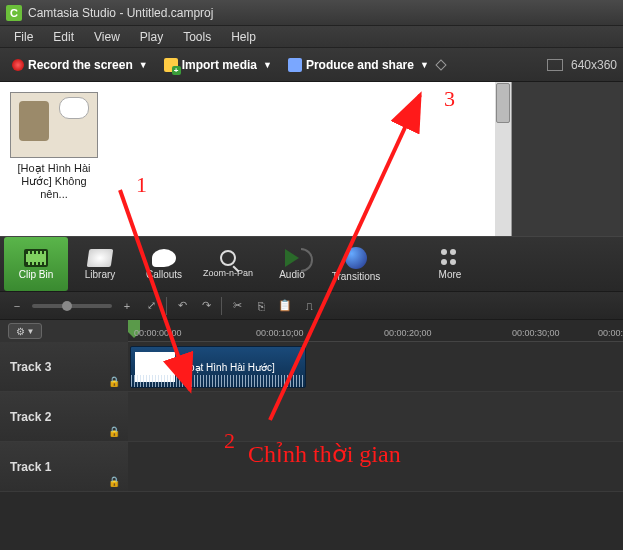 This screenshot has height=550, width=623. I want to click on zoom-icon, so click(228, 258).